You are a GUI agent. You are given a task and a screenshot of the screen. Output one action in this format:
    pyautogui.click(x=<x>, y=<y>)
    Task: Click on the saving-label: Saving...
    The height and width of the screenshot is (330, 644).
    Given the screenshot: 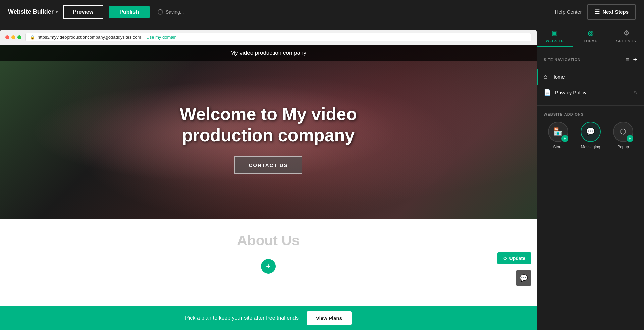 What is the action you would take?
    pyautogui.click(x=175, y=12)
    